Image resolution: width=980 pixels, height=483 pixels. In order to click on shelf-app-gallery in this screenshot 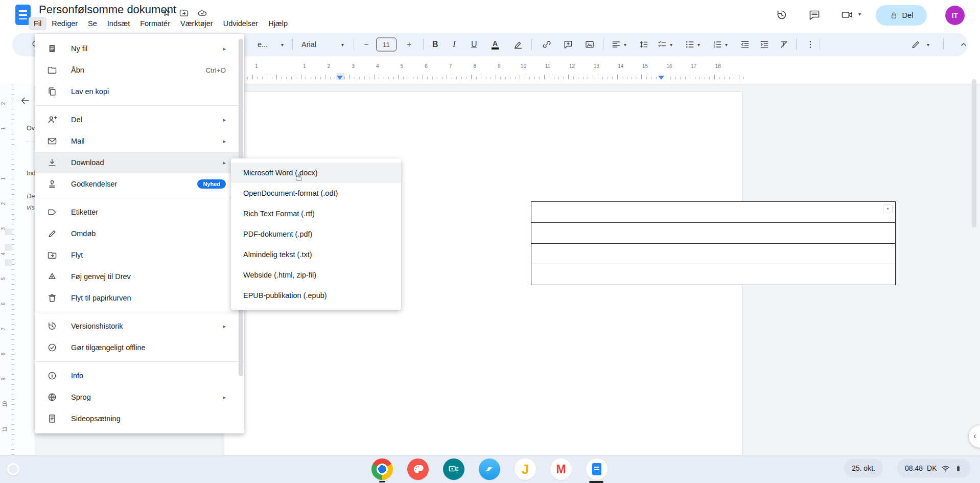, I will do `click(489, 469)`.